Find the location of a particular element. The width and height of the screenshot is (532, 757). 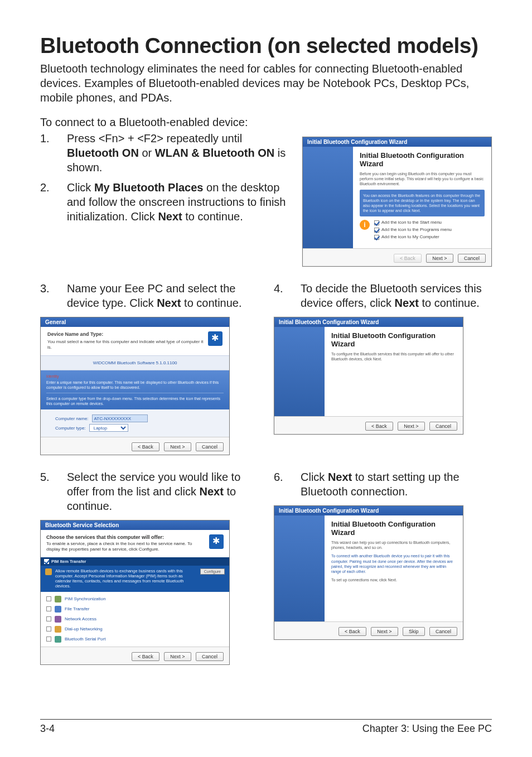

col-step3: 3. Name your Eee PC and select the devic… is located at coordinates (149, 368).